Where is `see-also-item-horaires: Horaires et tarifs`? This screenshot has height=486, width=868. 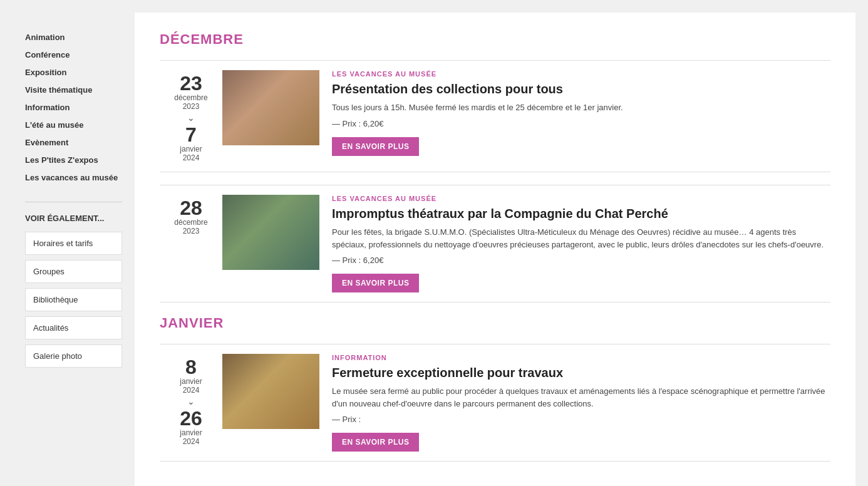 see-also-item-horaires: Horaires et tarifs is located at coordinates (74, 243).